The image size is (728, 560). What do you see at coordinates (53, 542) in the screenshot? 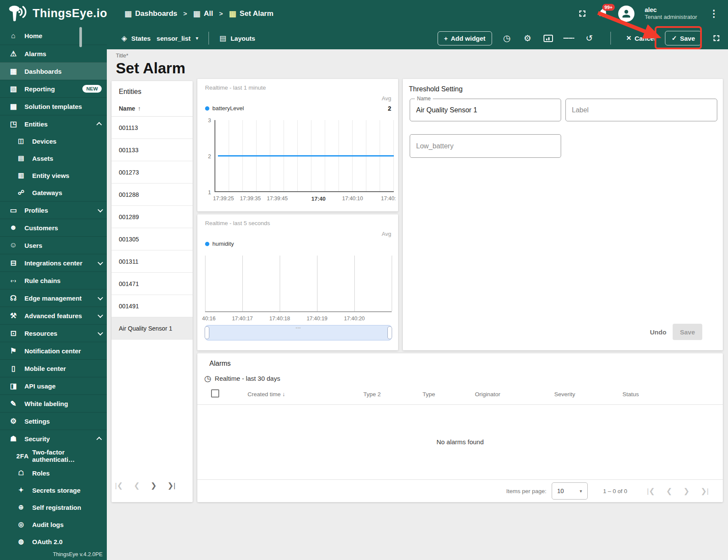
I see `sidebar-item-oauth: ◍OAuth 2.0` at bounding box center [53, 542].